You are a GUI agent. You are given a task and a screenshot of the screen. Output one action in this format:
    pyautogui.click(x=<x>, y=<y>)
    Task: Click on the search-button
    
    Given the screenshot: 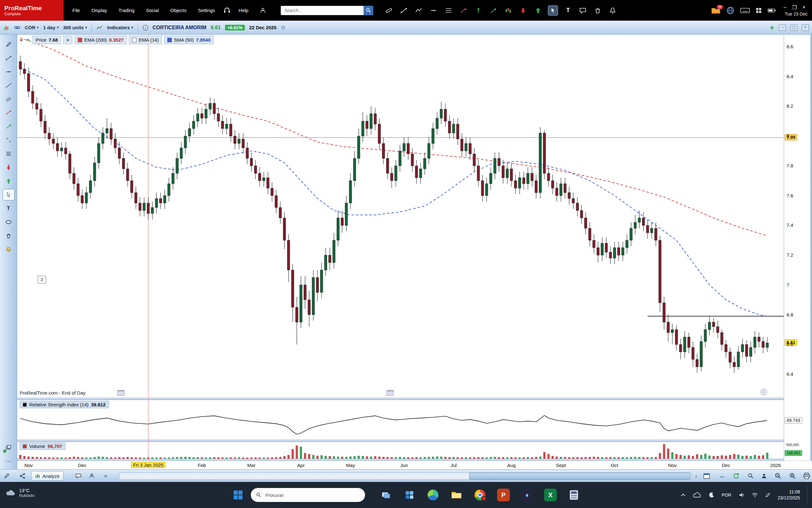 What is the action you would take?
    pyautogui.click(x=369, y=10)
    